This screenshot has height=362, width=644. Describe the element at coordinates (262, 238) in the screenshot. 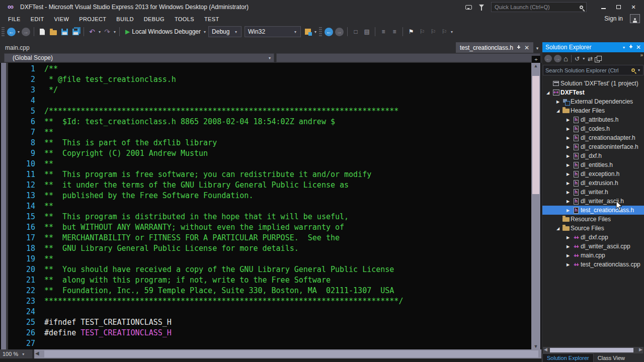

I see `code-line-17: 17** MERCHANTABILITY or FITNESS FOR A PA…` at that location.